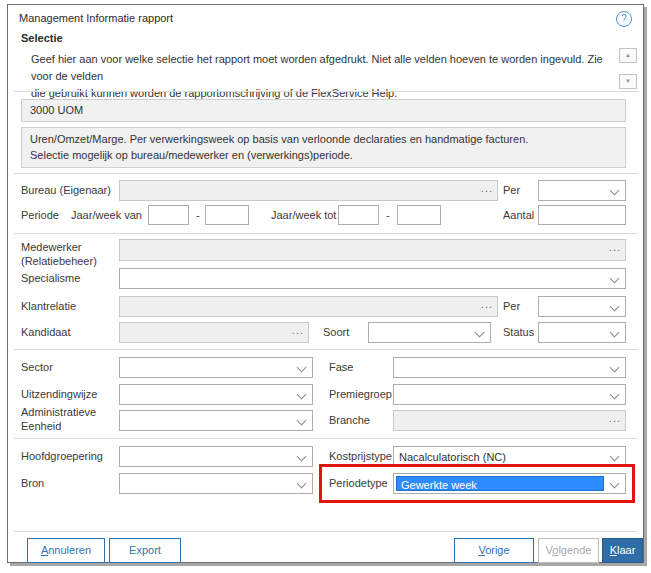 This screenshot has height=573, width=651. What do you see at coordinates (419, 215) in the screenshot?
I see `jaarweek-tot-week-input` at bounding box center [419, 215].